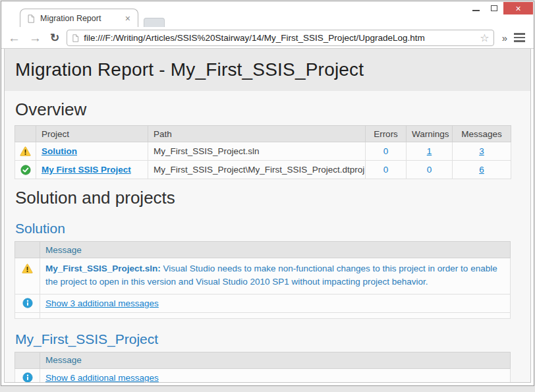  Describe the element at coordinates (281, 38) in the screenshot. I see `url-text: file:///F:/Writing/Articles/SSIS%20Stair…` at that location.